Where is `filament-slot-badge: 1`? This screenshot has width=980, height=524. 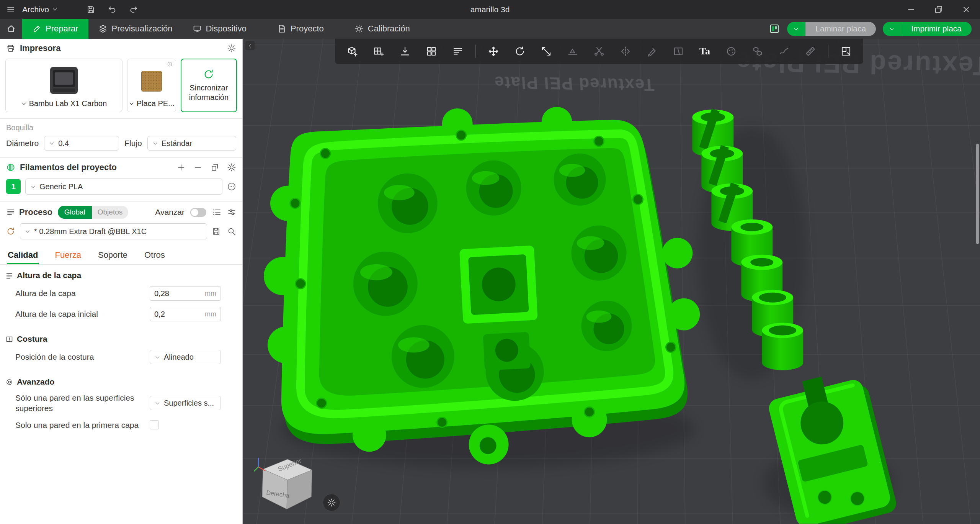 filament-slot-badge: 1 is located at coordinates (13, 187).